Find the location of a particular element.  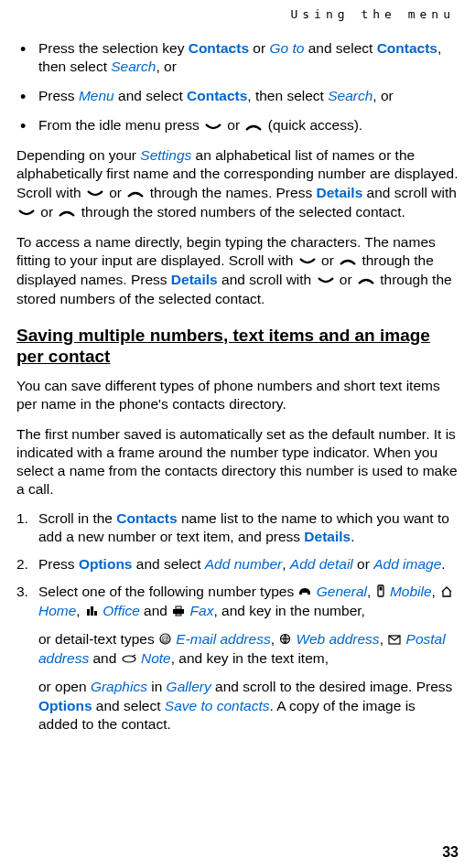

mobile-icon is located at coordinates (381, 593).